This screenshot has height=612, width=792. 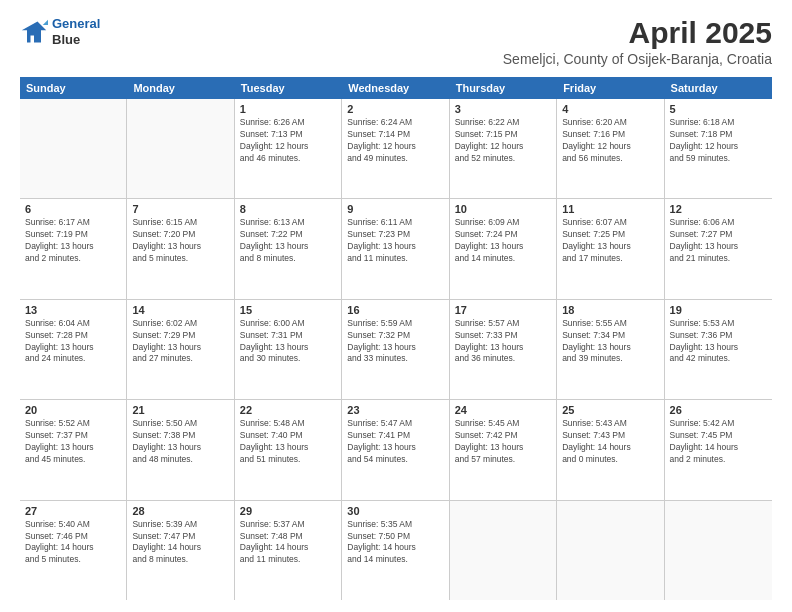 I want to click on calendar-cell: 1Sunrise: 6:26 AM Sunset: 7:13 PM Daylig…, so click(x=288, y=148).